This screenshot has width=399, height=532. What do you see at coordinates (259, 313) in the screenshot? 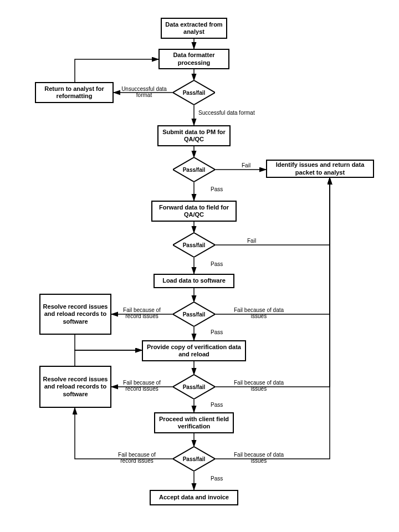
I see `edge-d4-fail-right: Fail because of data issues` at bounding box center [259, 313].